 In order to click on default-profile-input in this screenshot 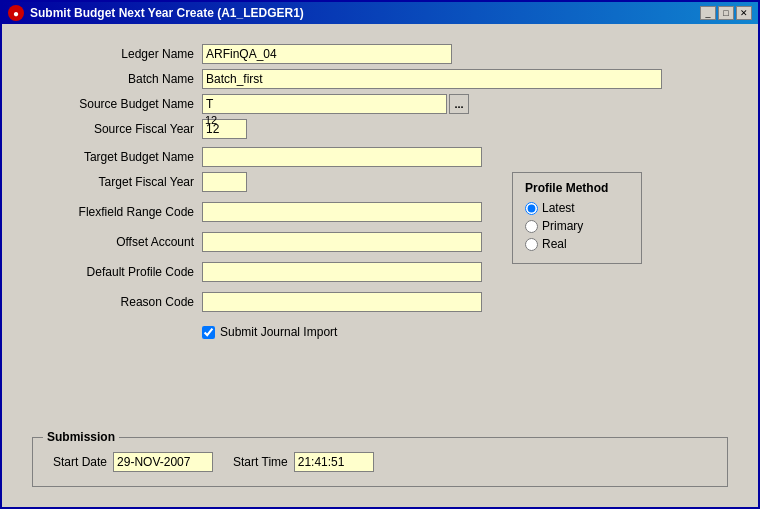, I will do `click(342, 272)`.